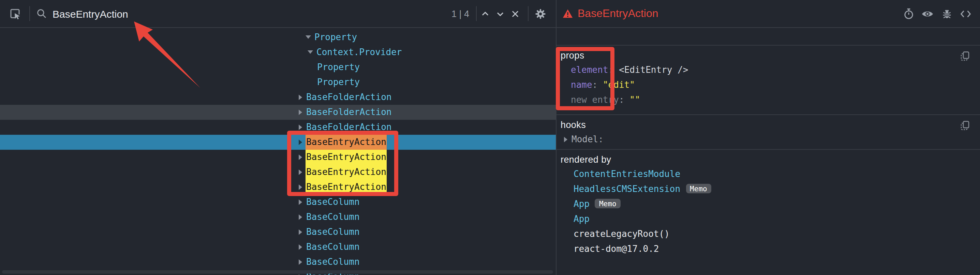 Image resolution: width=980 pixels, height=275 pixels. What do you see at coordinates (698, 188) in the screenshot?
I see `memo-badge: Memo` at bounding box center [698, 188].